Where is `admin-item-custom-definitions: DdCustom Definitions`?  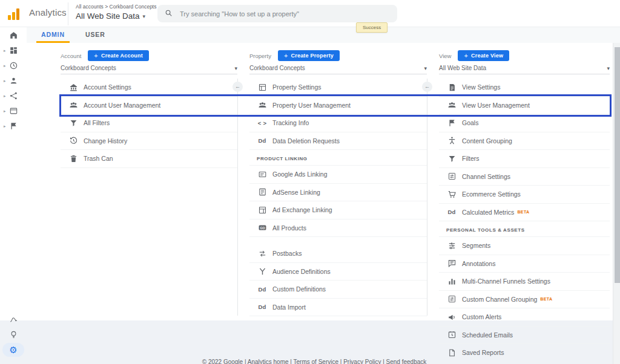
admin-item-custom-definitions: DdCustom Definitions is located at coordinates (338, 290).